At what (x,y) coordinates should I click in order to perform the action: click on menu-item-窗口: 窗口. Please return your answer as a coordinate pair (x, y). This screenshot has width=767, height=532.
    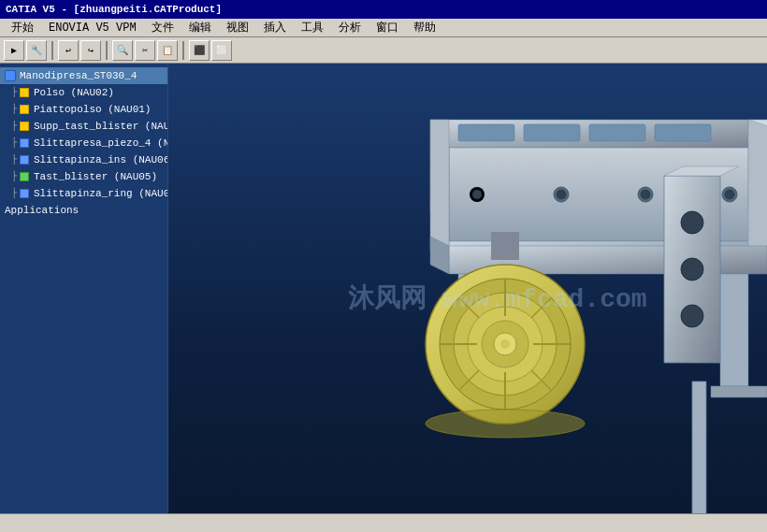
    Looking at the image, I should click on (387, 28).